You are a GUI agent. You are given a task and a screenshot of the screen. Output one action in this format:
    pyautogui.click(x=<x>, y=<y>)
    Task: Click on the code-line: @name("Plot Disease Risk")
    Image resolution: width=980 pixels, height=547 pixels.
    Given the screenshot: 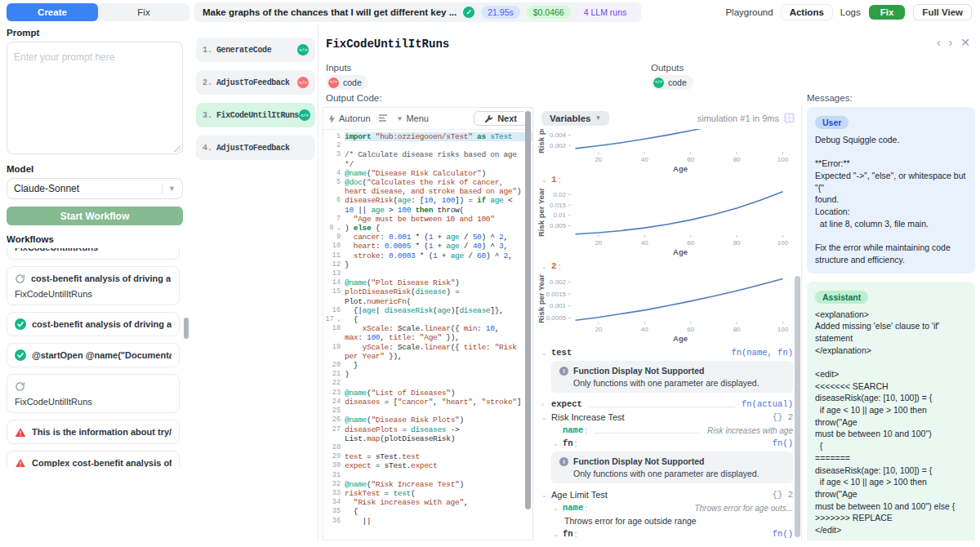 What is the action you would take?
    pyautogui.click(x=439, y=282)
    